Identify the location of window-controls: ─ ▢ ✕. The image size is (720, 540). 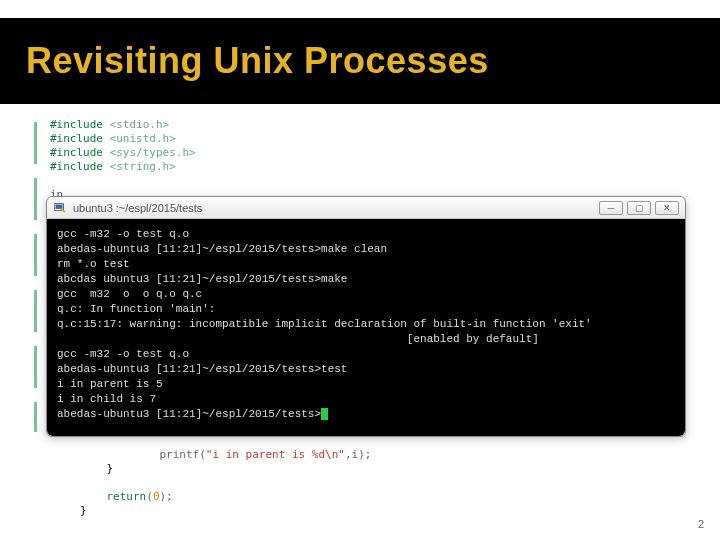
(639, 208).